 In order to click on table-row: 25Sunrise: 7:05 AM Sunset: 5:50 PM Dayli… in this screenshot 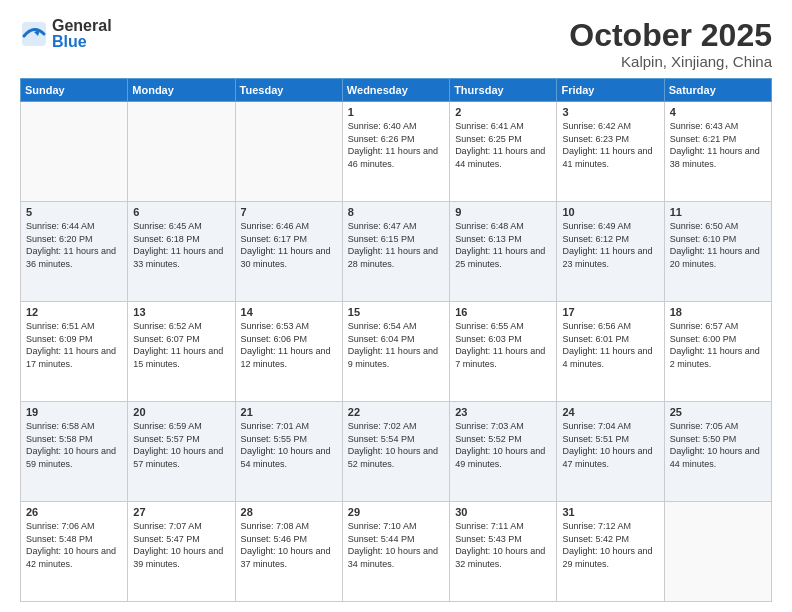, I will do `click(718, 452)`.